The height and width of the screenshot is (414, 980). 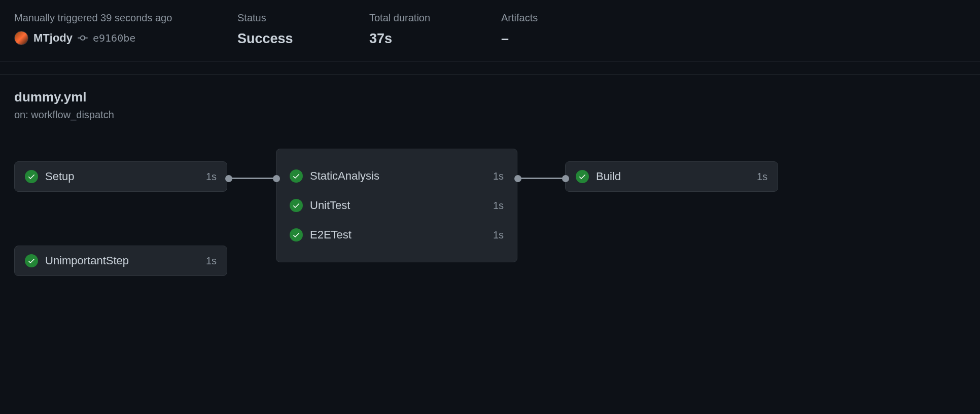 What do you see at coordinates (490, 97) in the screenshot?
I see `workflow-name: dummy.yml` at bounding box center [490, 97].